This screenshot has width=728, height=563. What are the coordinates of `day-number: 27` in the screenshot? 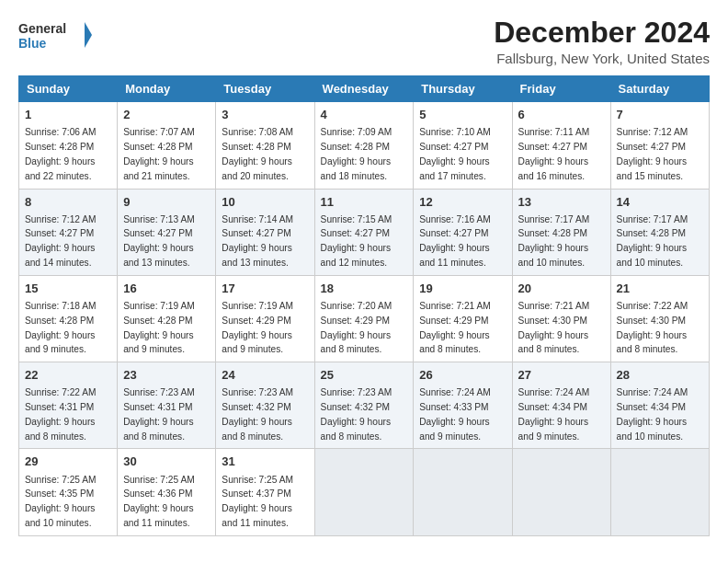 It's located at (562, 375).